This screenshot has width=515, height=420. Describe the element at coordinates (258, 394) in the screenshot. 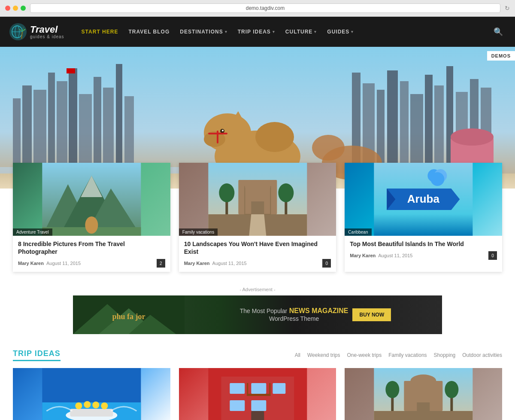

I see `trip-grid: Outdoor activitiesThe river wild: Whitew…` at that location.